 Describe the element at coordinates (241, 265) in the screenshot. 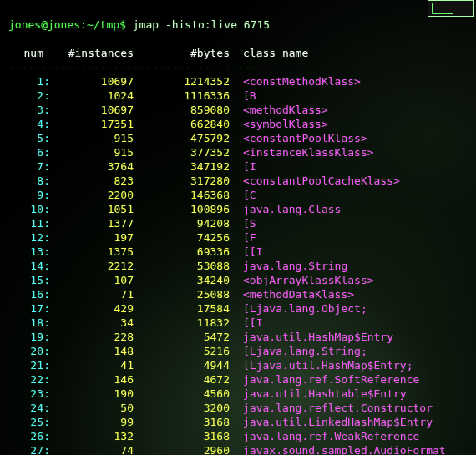

I see `histogram-row: 14:221253088java.lang.String` at that location.